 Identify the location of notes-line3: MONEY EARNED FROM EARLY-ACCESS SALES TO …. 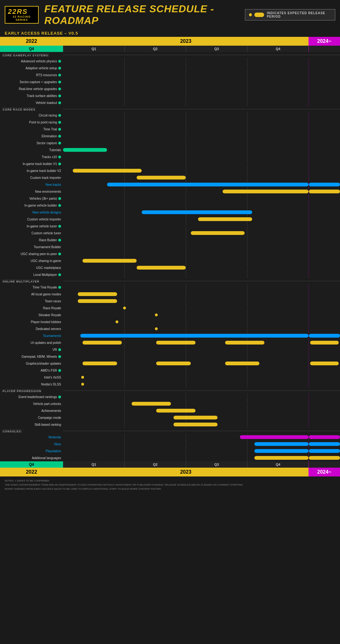
(170, 489).